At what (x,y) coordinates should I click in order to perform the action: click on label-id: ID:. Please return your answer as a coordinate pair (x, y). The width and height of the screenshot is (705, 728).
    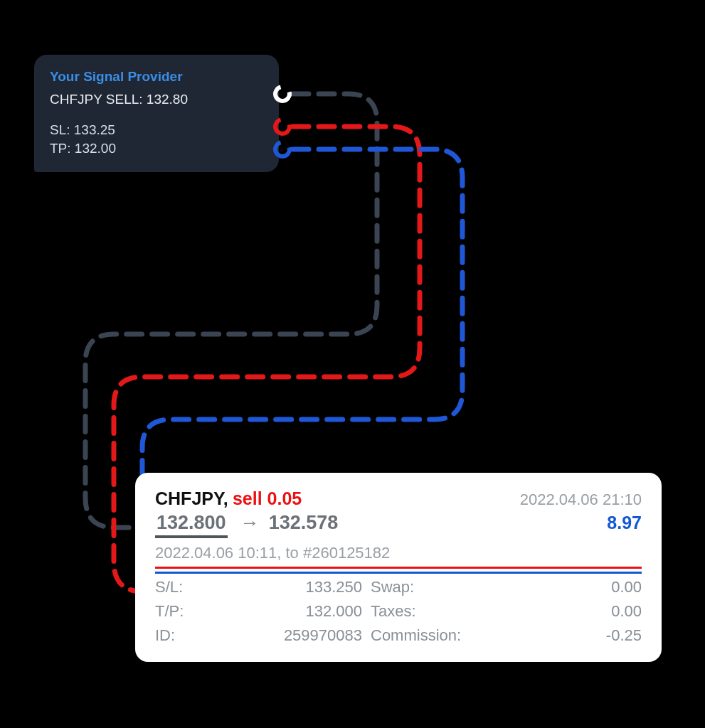
    Looking at the image, I should click on (184, 636).